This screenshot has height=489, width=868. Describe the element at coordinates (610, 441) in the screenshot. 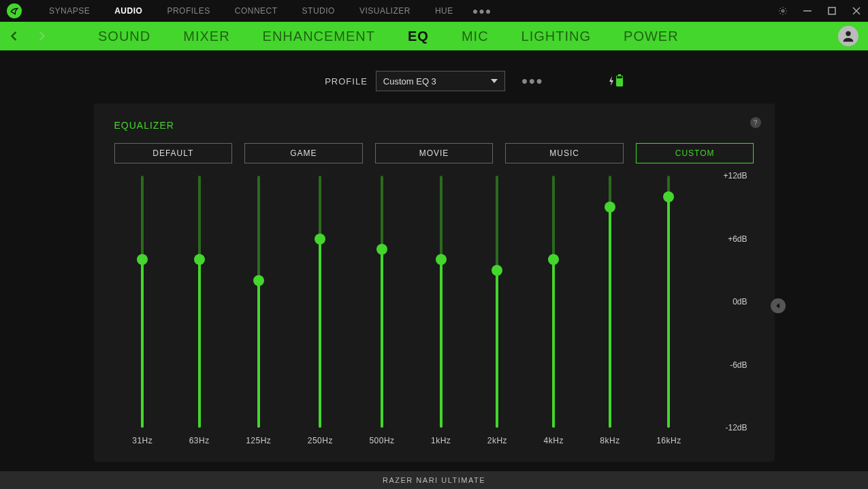

I see `freq-label: 8kHz` at that location.